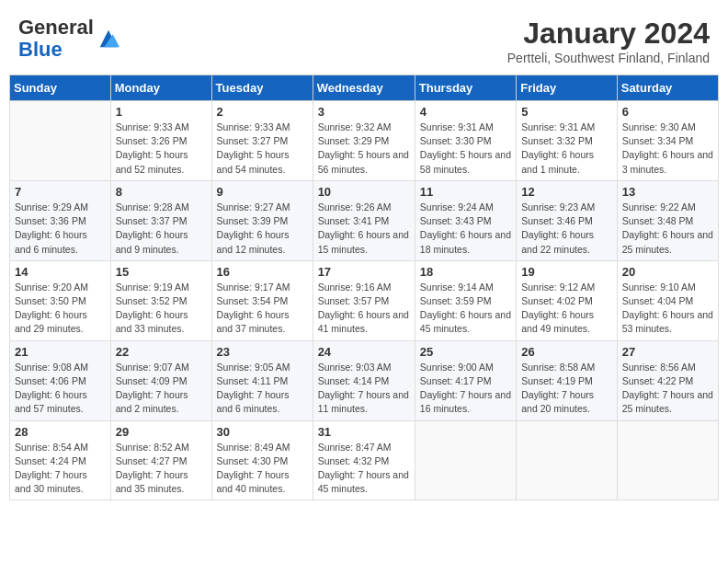 The width and height of the screenshot is (728, 563). I want to click on calendar-day-cell: 27Sunrise: 8:56 AM Sunset: 4:22 PM Dayli…, so click(667, 381).